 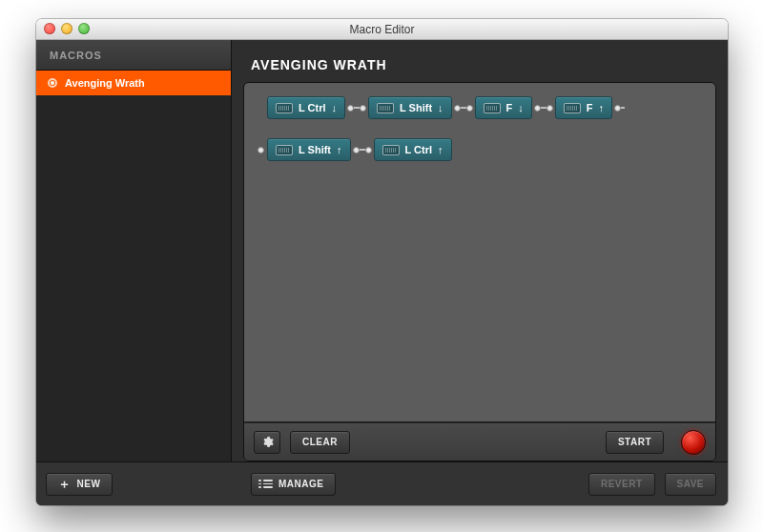 I want to click on manage-button-label: MANAGE, so click(x=301, y=484).